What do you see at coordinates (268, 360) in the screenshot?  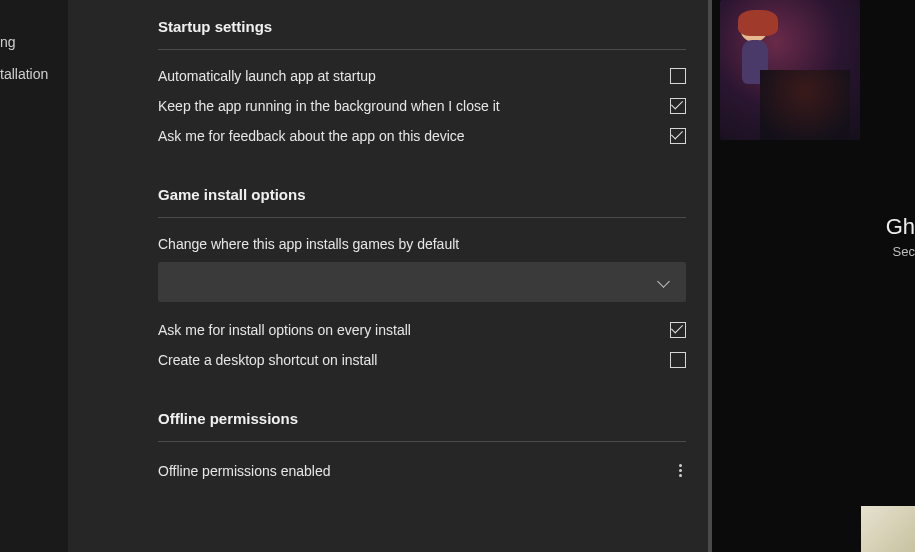 I see `install-row-1-label: Create a desktop shortcut on install` at bounding box center [268, 360].